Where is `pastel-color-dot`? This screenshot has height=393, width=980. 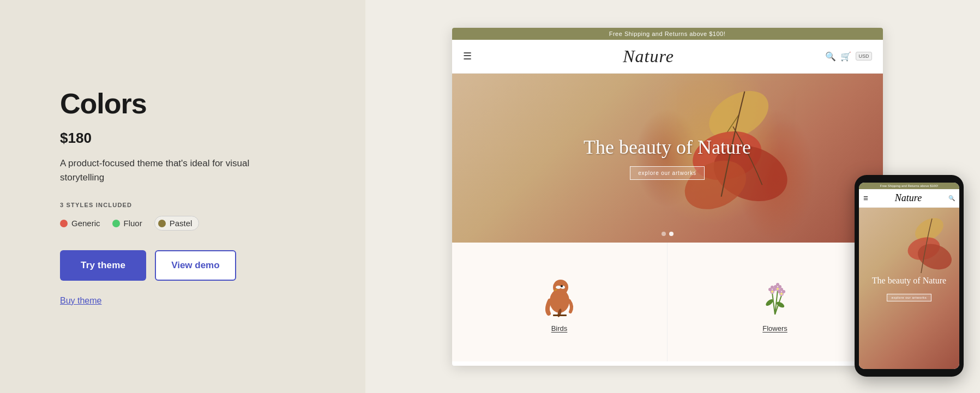 pastel-color-dot is located at coordinates (162, 223).